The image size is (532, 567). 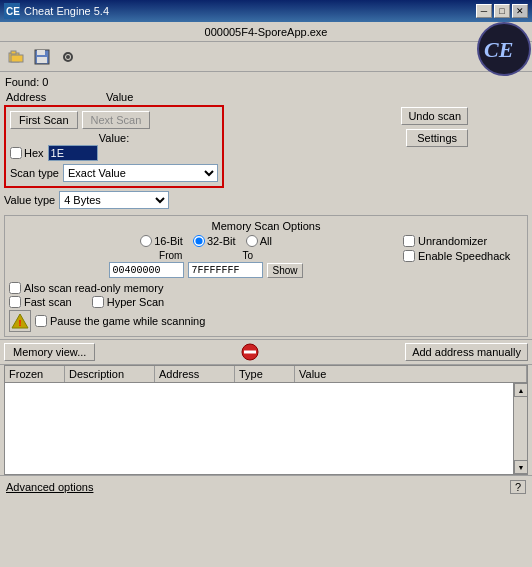 What do you see at coordinates (266, 57) in the screenshot?
I see `toolbar` at bounding box center [266, 57].